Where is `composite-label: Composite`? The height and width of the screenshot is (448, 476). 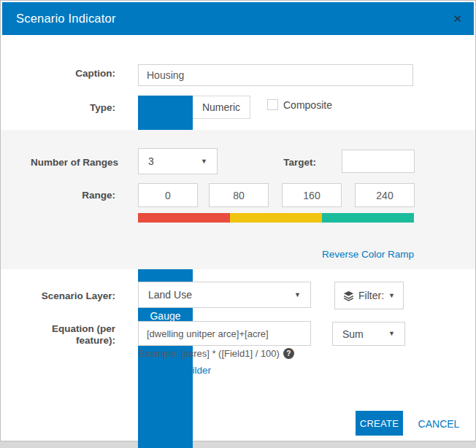
composite-label: Composite is located at coordinates (308, 105).